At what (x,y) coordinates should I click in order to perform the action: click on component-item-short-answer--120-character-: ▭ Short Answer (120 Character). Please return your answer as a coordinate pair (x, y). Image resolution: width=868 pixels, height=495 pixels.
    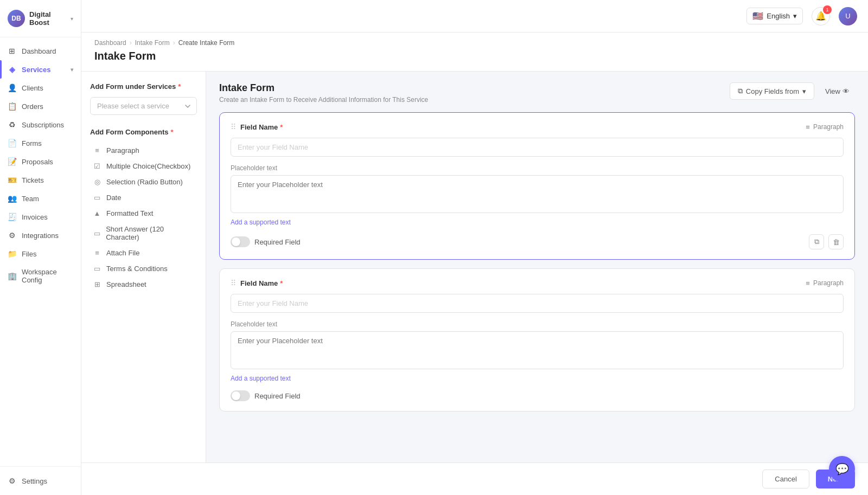
    Looking at the image, I should click on (143, 233).